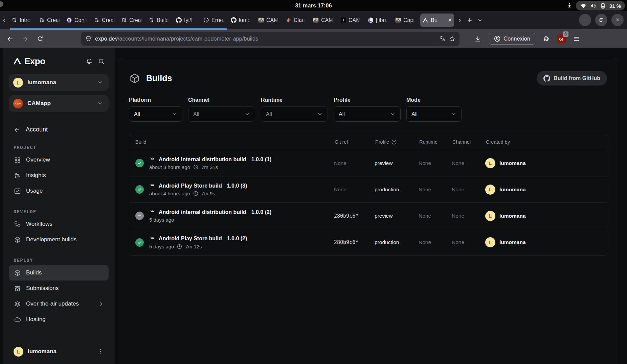 The width and height of the screenshot is (627, 364). I want to click on browser-tab-12: ACAM, so click(324, 20).